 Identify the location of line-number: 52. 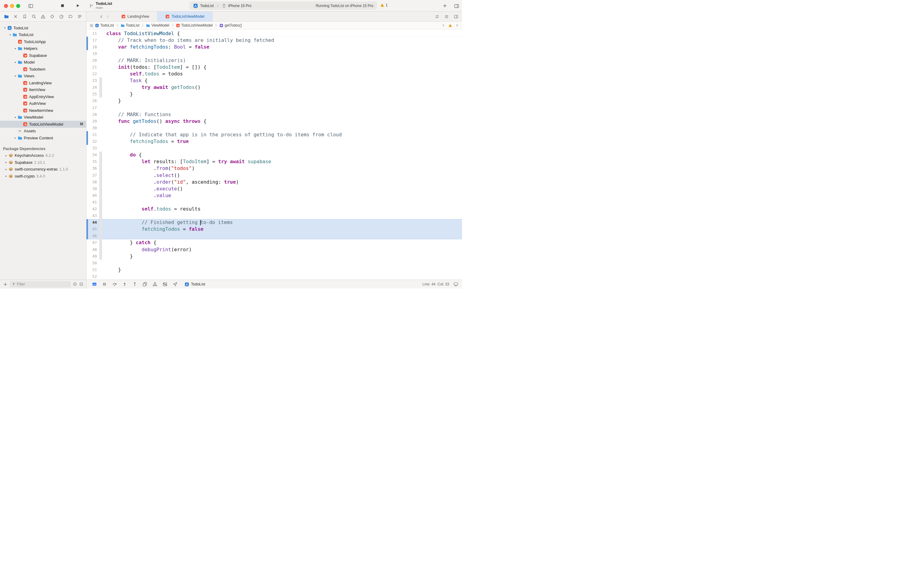
(93, 276).